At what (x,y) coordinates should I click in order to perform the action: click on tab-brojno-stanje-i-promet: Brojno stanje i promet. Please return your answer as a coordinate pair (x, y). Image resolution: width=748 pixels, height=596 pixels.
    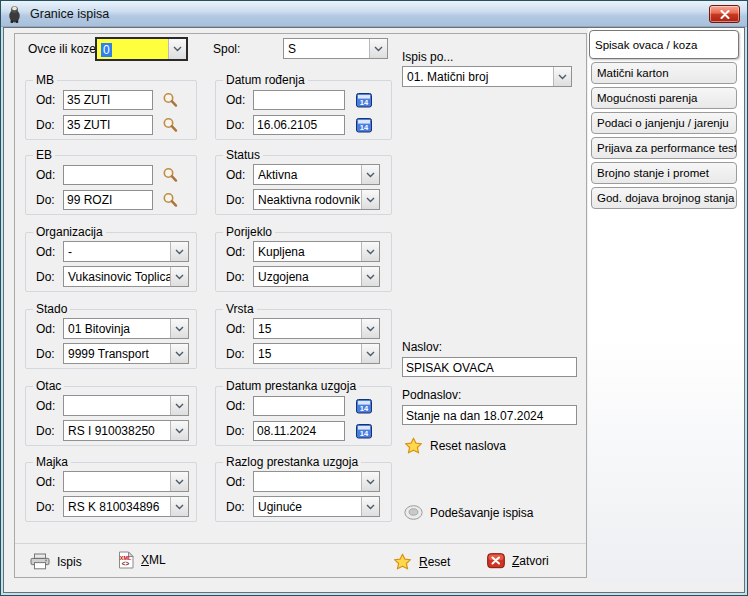
    Looking at the image, I should click on (664, 173).